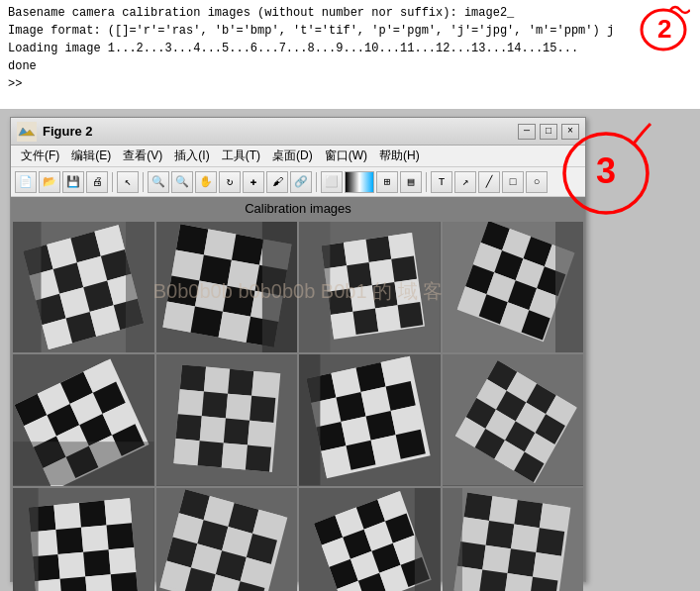 The width and height of the screenshot is (700, 591). Describe the element at coordinates (91, 156) in the screenshot. I see `menu-edit: 编辑(E)` at that location.